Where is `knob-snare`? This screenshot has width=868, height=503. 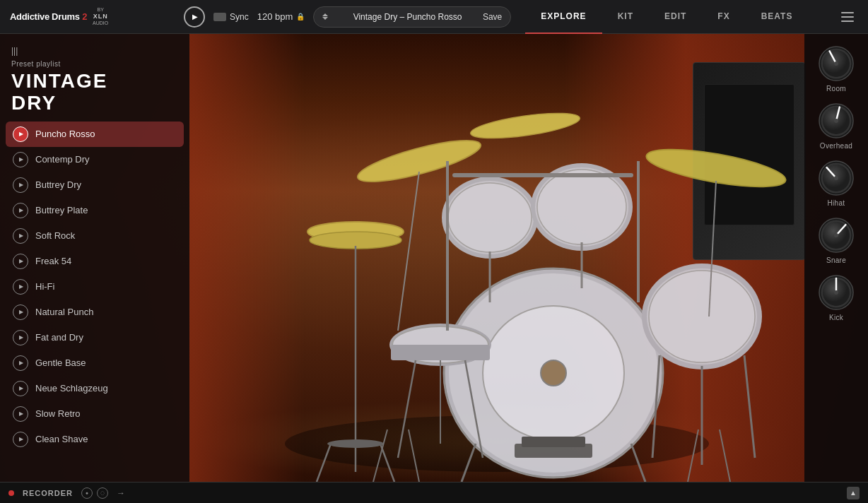
knob-snare is located at coordinates (836, 235).